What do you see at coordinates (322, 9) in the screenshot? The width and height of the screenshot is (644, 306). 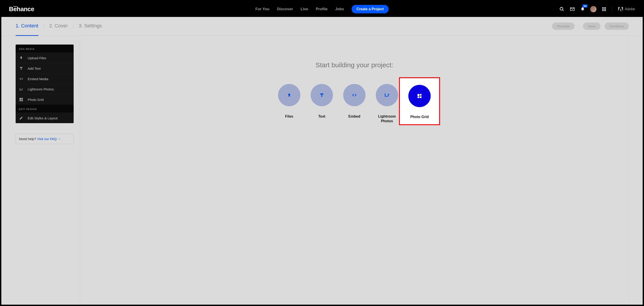 I see `main-nav: For You Discover Live Profile Jobs Creat…` at bounding box center [322, 9].